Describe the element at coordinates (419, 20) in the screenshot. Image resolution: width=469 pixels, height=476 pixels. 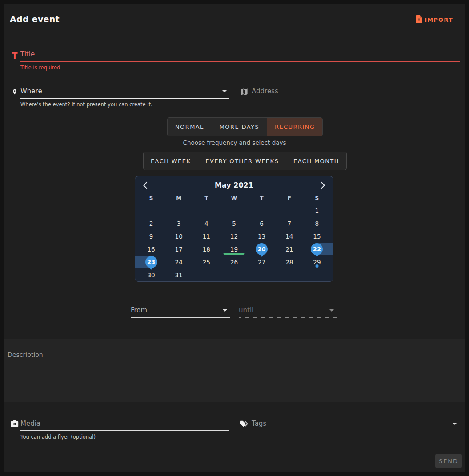
I see `file-import-icon` at that location.